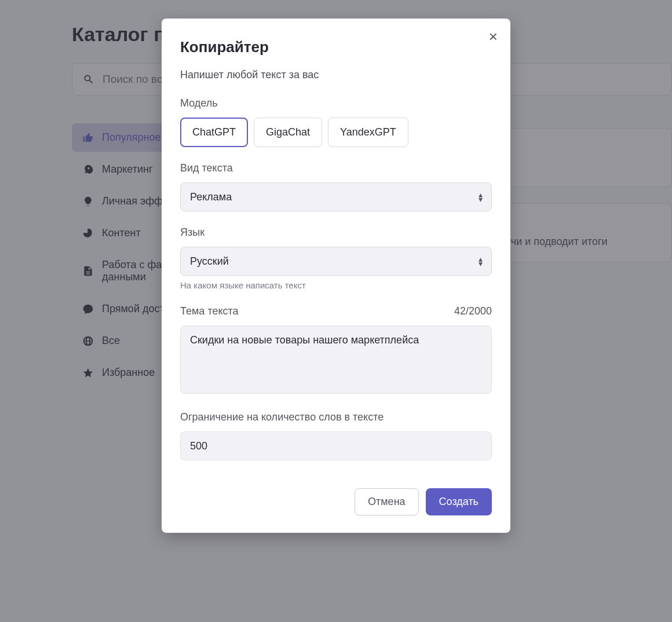 Image resolution: width=672 pixels, height=622 pixels. Describe the element at coordinates (336, 197) in the screenshot. I see `text-type-select-wrap: Реклама ▴▾` at that location.